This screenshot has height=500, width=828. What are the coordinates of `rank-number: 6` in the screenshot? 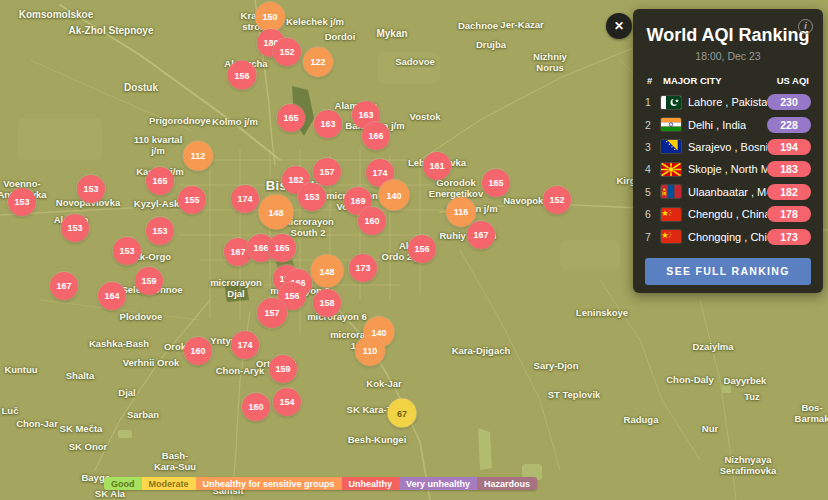 It's located at (653, 214).